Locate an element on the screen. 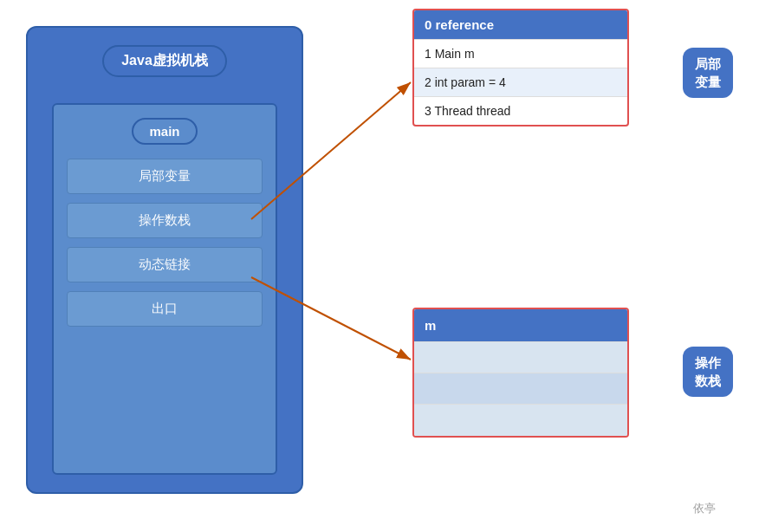 The height and width of the screenshot is (532, 759). lv-row-2: 2 int param = 4 is located at coordinates (521, 83).